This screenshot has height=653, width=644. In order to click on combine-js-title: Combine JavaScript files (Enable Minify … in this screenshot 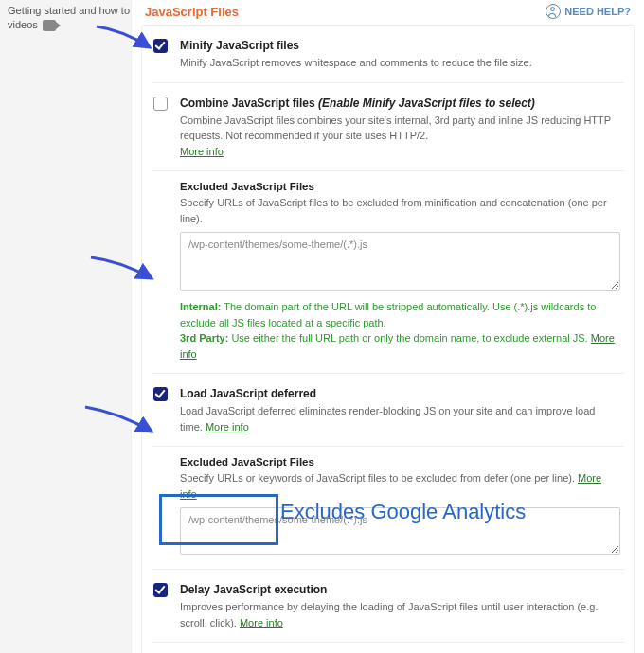, I will do `click(400, 103)`.